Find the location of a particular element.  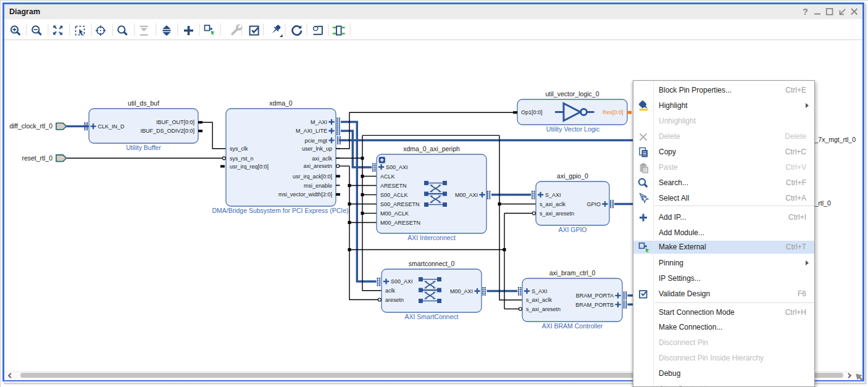

svg-text: axi_gpio_0 is located at coordinates (573, 176).